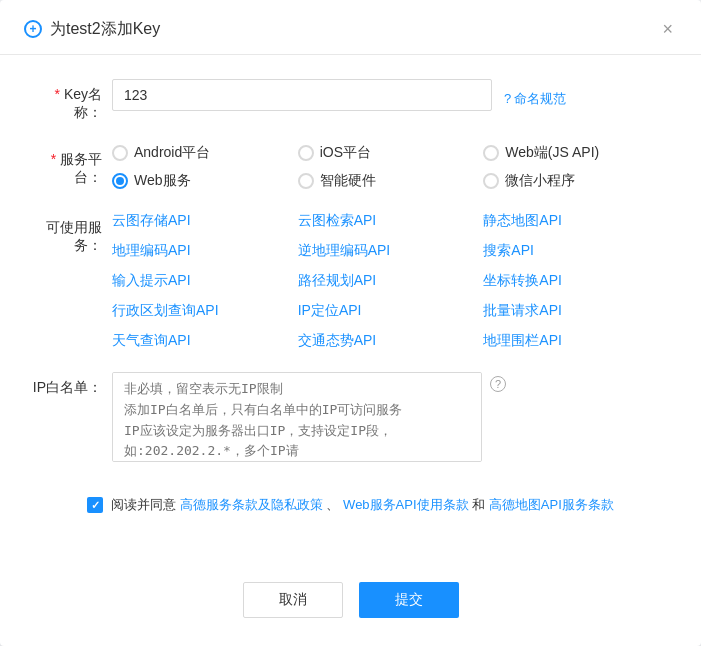  What do you see at coordinates (96, 506) in the screenshot?
I see `checkbox-check-icon: ✓` at bounding box center [96, 506].